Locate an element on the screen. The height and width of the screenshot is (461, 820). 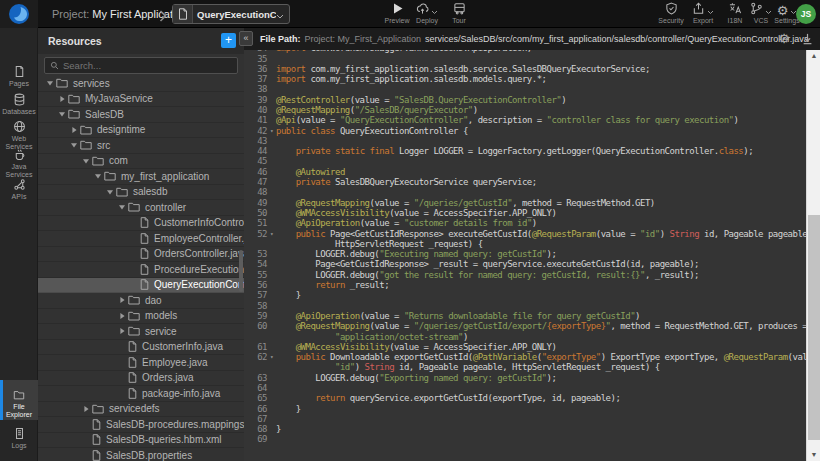
file-path-label: File Path: is located at coordinates (280, 39).